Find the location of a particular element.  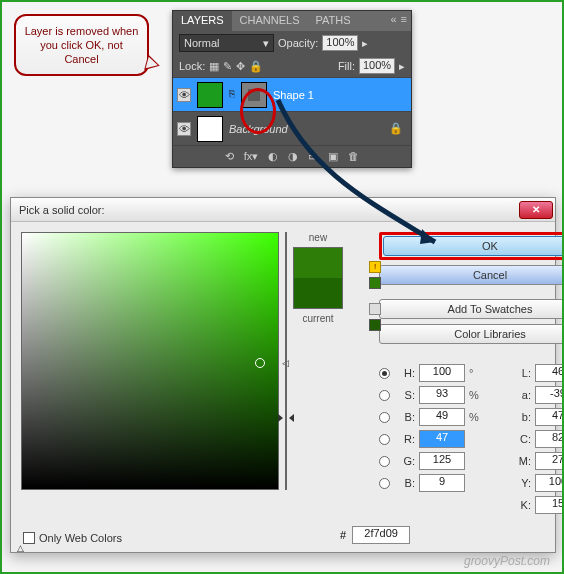

ok-highlight: OK is located at coordinates (472, 246).